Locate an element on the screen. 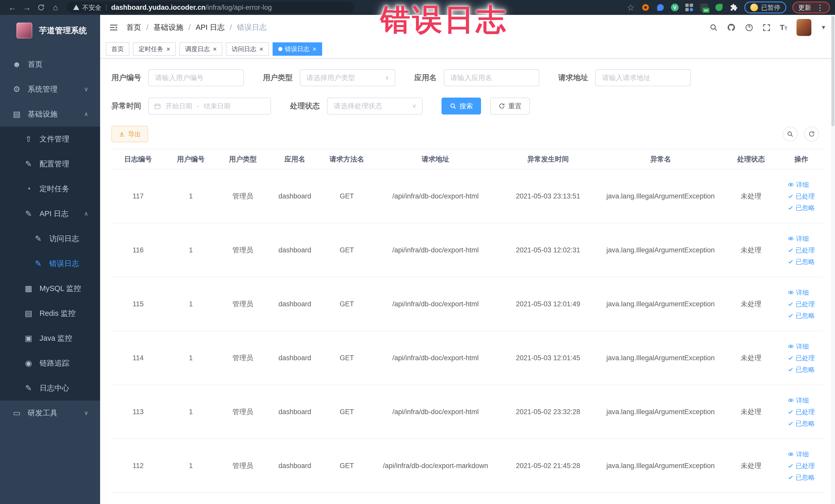 The height and width of the screenshot is (504, 835). app-logo-image is located at coordinates (24, 31).